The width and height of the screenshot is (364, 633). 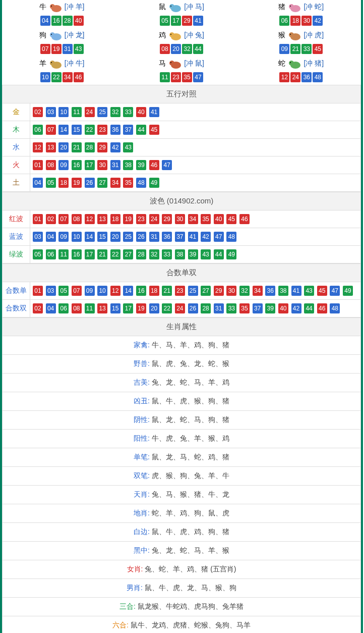 What do you see at coordinates (16, 309) in the screenshot?
I see `heshu-label: 合数双` at bounding box center [16, 309].